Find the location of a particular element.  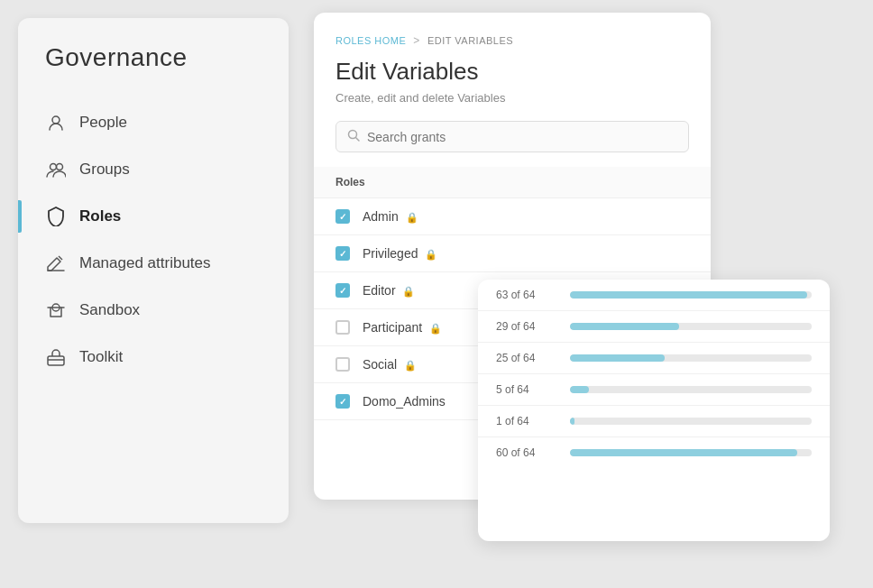

row-checkbox-editor is located at coordinates (343, 290).